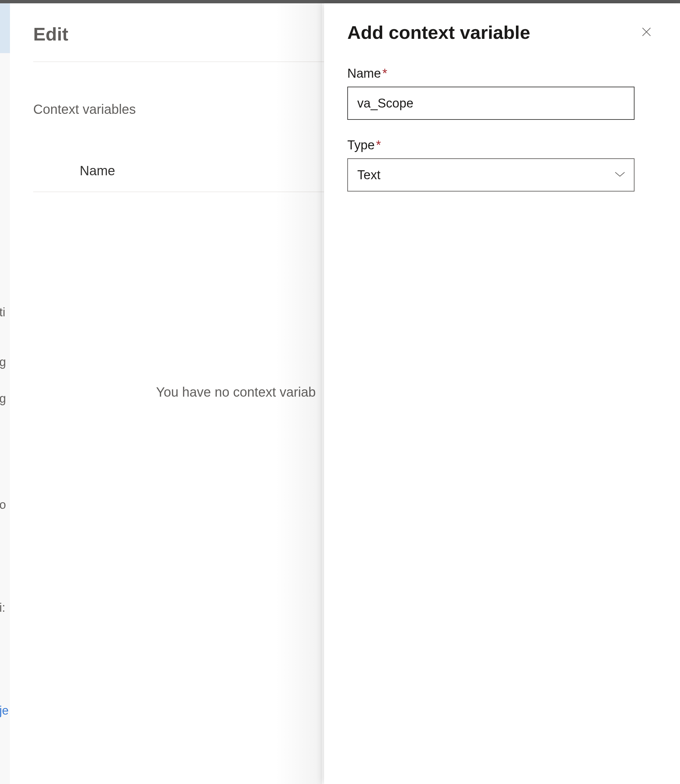 The height and width of the screenshot is (784, 680). I want to click on name-field-group: Name*, so click(501, 93).